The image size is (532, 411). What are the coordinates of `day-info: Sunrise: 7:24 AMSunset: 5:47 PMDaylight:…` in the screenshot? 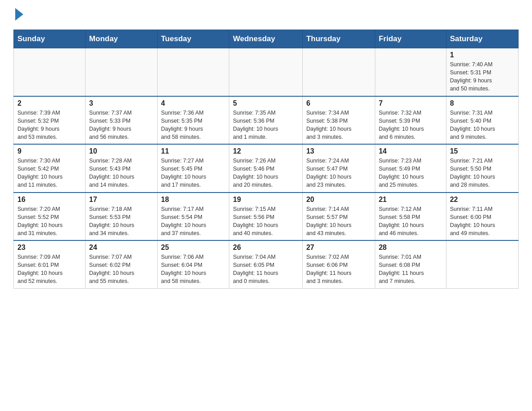 It's located at (339, 173).